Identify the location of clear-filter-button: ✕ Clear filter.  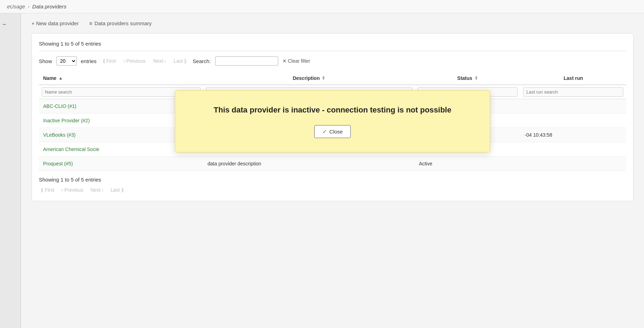
(296, 61).